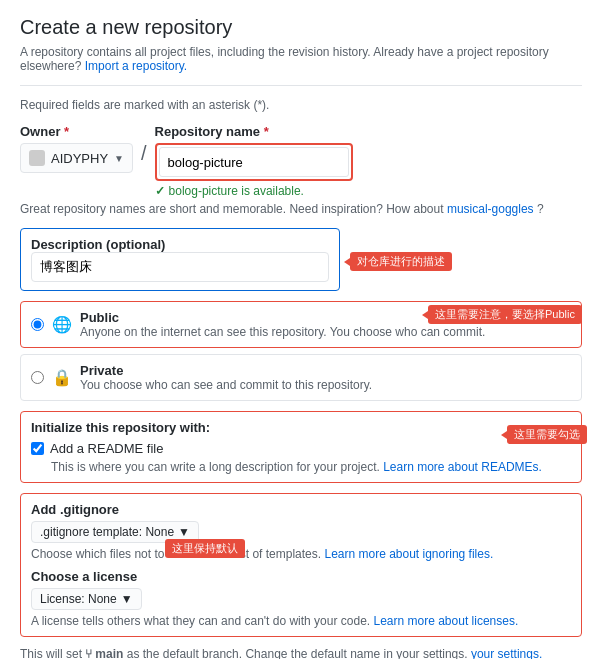 This screenshot has width=602, height=659. Describe the element at coordinates (205, 548) in the screenshot. I see `annotation-gitignore: 这里保持默认` at that location.